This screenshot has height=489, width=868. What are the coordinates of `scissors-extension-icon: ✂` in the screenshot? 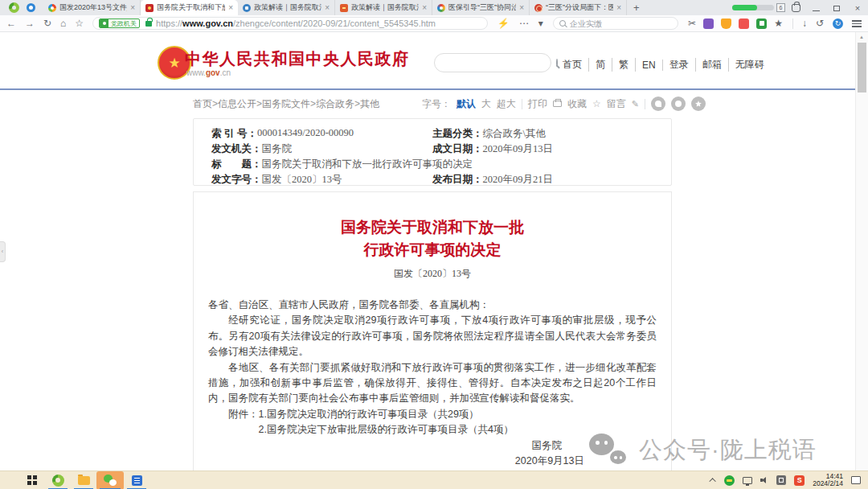 It's located at (692, 23).